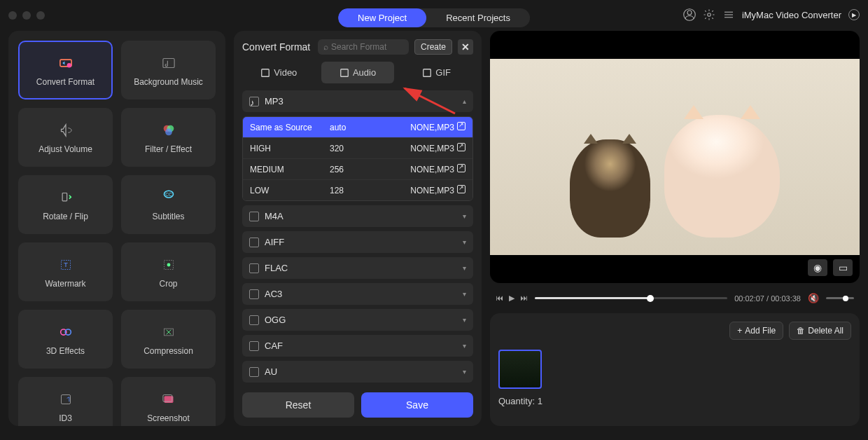  What do you see at coordinates (818, 268) in the screenshot?
I see `snapshot-icon: ◉` at bounding box center [818, 268].